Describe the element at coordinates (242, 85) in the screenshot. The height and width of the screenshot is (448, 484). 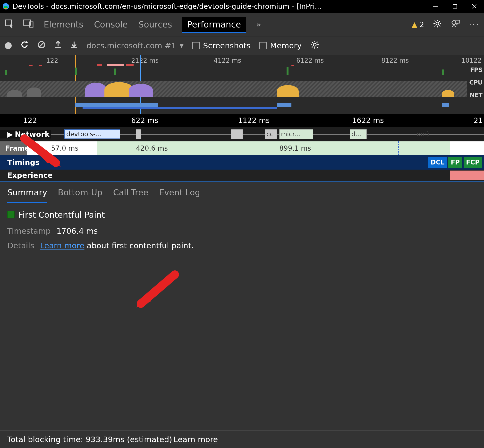
I see `overview-timeline: 122 2122 ms 4122 ms 6122 ms 8122 ms 1012…` at that location.